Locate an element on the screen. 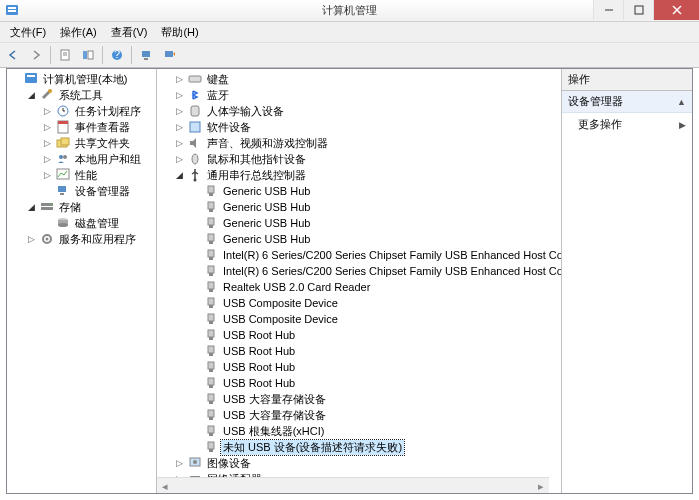  refresh-button is located at coordinates (169, 55).